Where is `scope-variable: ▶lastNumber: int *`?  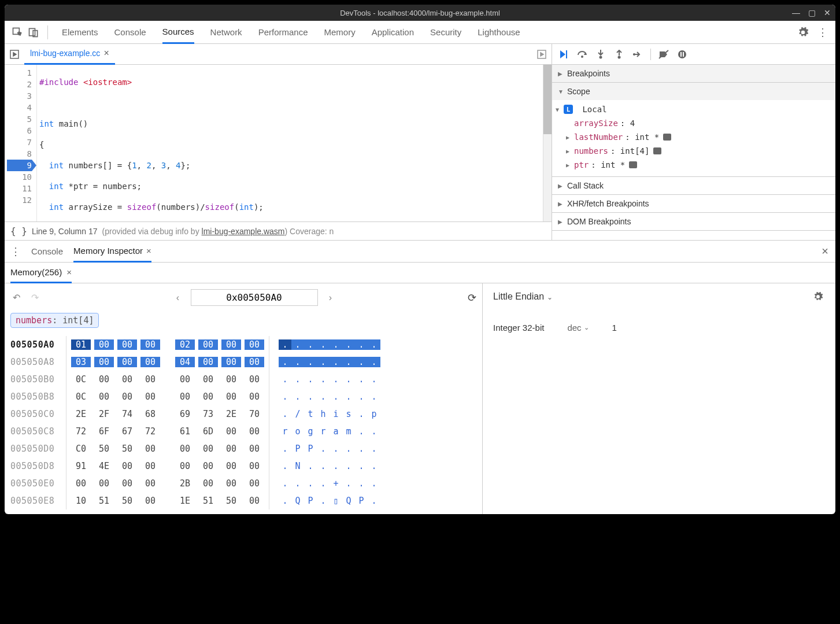
scope-variable: ▶lastNumber: int * is located at coordinates (693, 137).